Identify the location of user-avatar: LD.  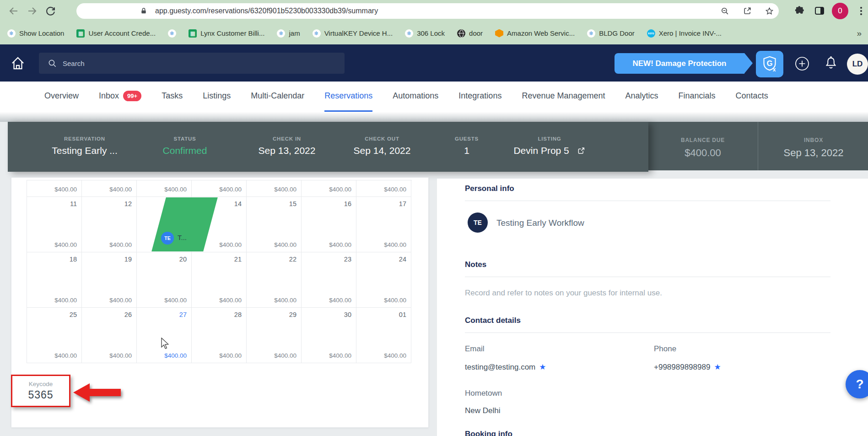
(857, 64).